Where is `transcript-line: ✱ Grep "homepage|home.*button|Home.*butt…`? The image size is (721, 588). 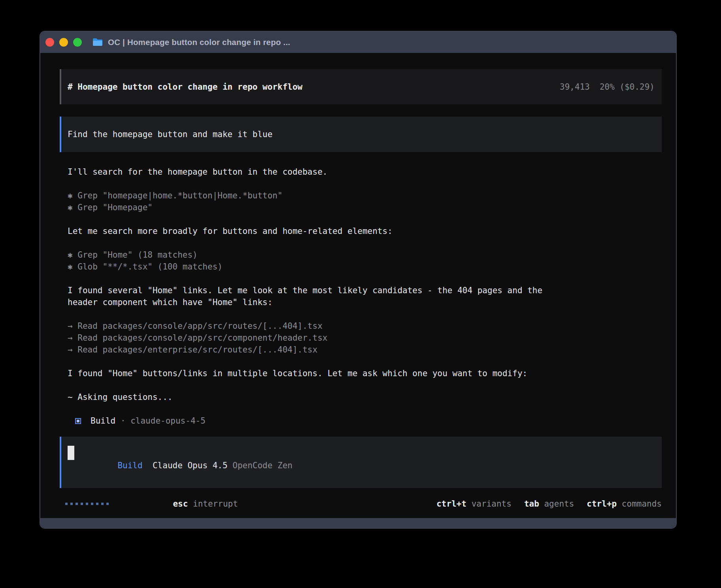
transcript-line: ✱ Grep "homepage|home.*button|Home.*butt… is located at coordinates (364, 196).